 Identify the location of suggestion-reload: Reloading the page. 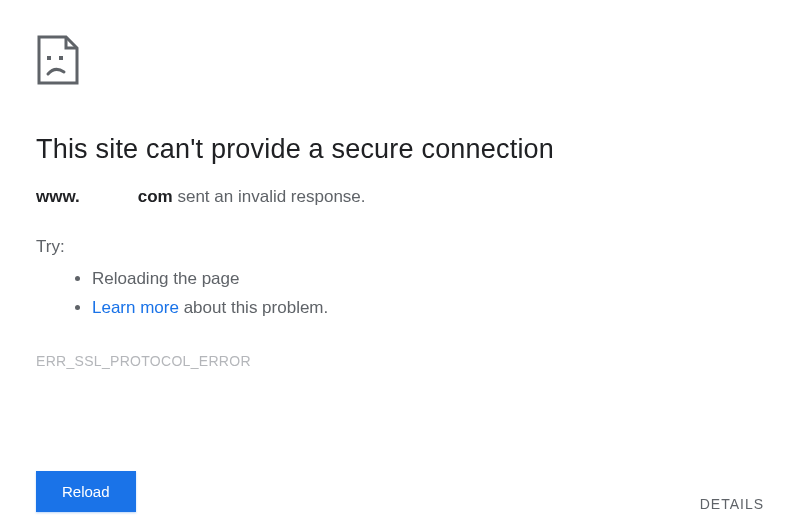
(166, 278).